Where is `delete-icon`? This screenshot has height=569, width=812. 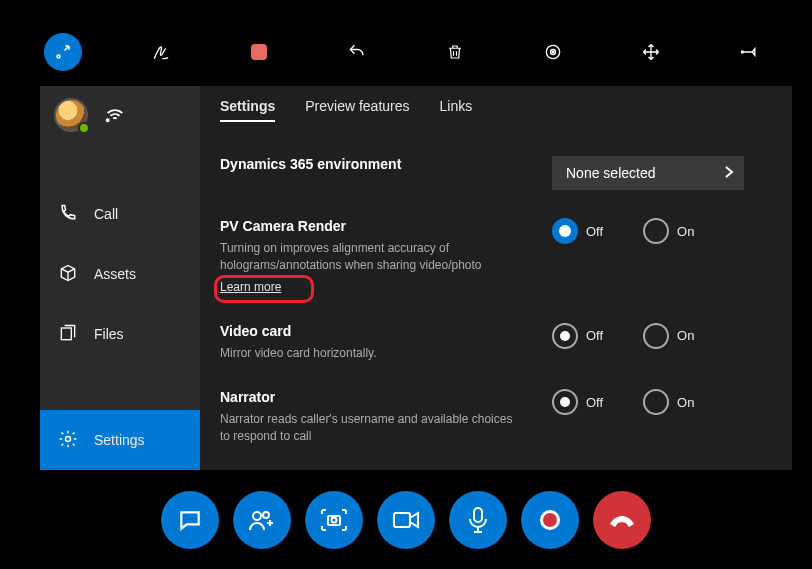
delete-icon is located at coordinates (455, 52).